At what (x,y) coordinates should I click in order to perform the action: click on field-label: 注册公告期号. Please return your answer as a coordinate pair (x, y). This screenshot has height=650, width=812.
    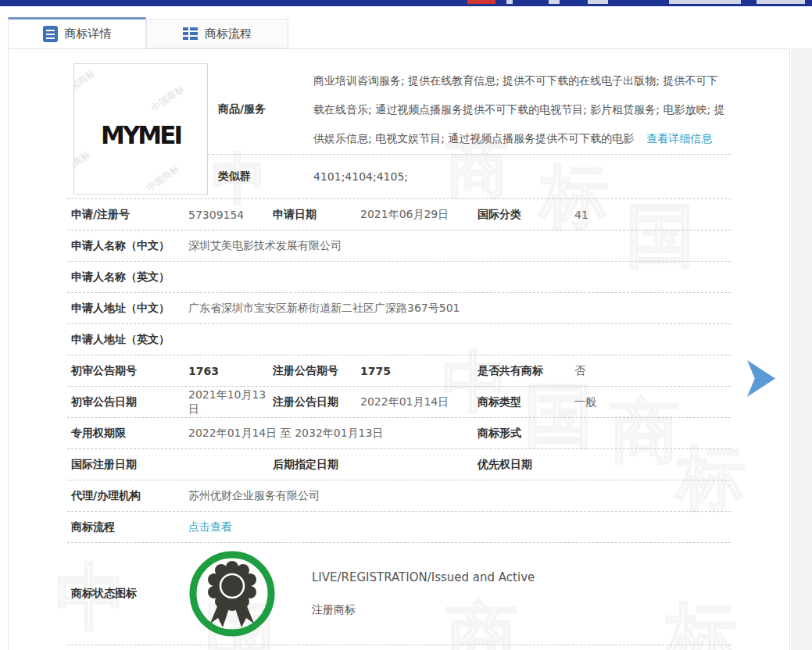
    Looking at the image, I should click on (317, 371).